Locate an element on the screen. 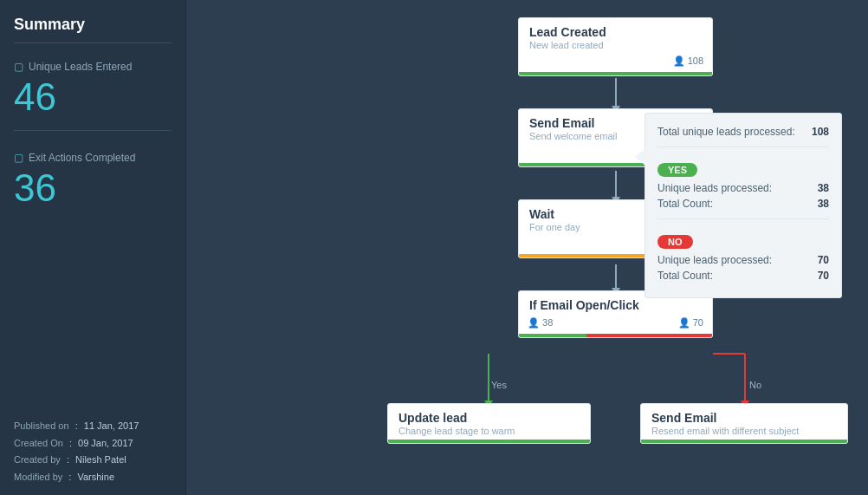 Image resolution: width=868 pixels, height=495 pixels. yes-label: Yes is located at coordinates (499, 385).